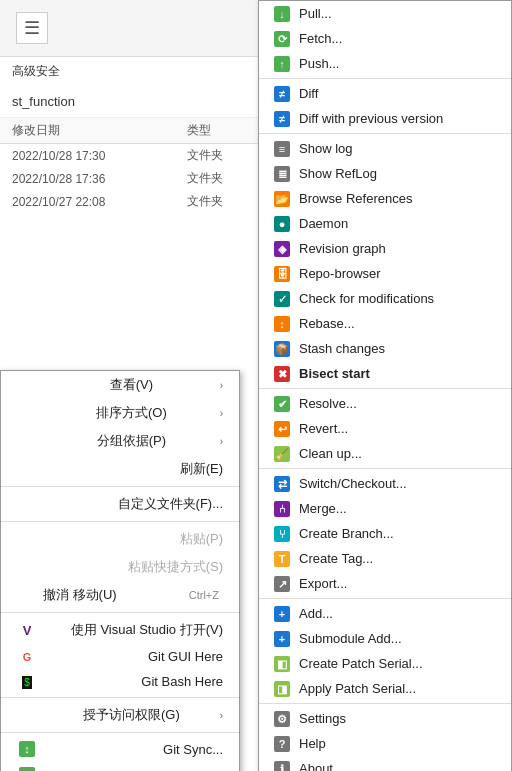 The image size is (512, 771). What do you see at coordinates (385, 148) in the screenshot?
I see `right-menu-item-log: ≡ Show log` at bounding box center [385, 148].